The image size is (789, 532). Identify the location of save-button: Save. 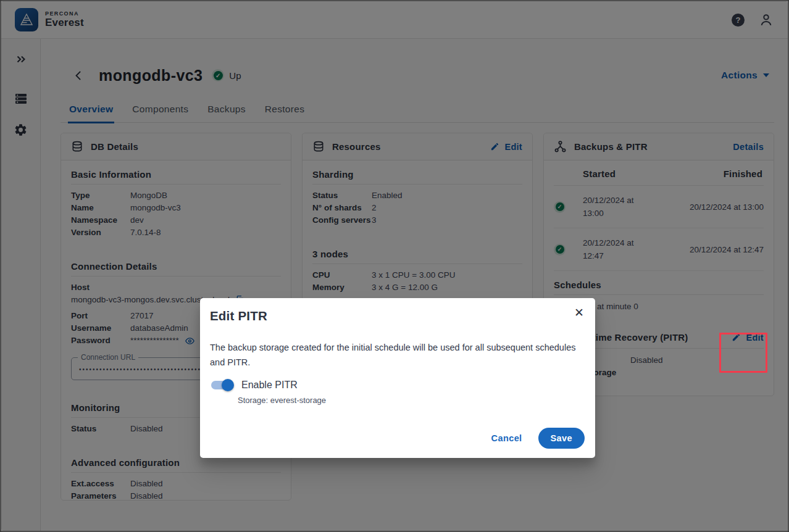
(562, 438).